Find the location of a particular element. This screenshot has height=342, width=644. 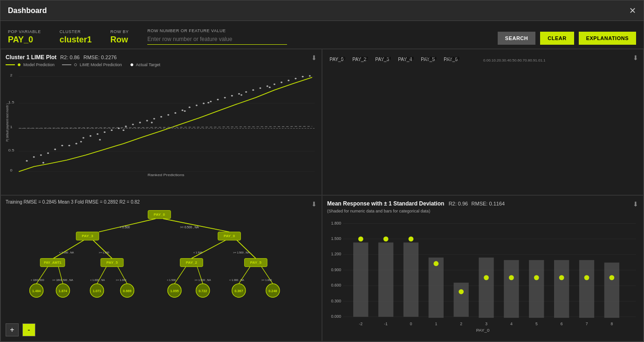

download-icon-panel4: ⬇ is located at coordinates (636, 204).